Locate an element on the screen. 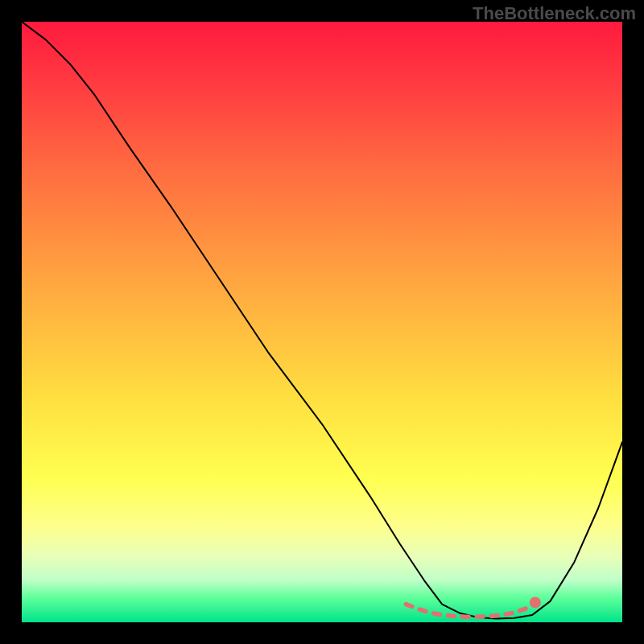 The image size is (644, 644). valley-highlight is located at coordinates (465, 611).